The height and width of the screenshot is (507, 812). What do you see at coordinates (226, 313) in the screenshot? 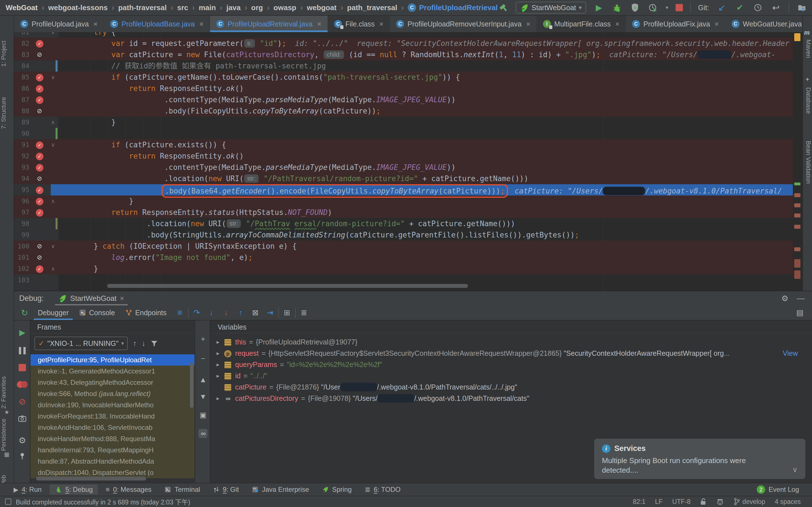
I see `force-step-into-icon: ↓` at bounding box center [226, 313].